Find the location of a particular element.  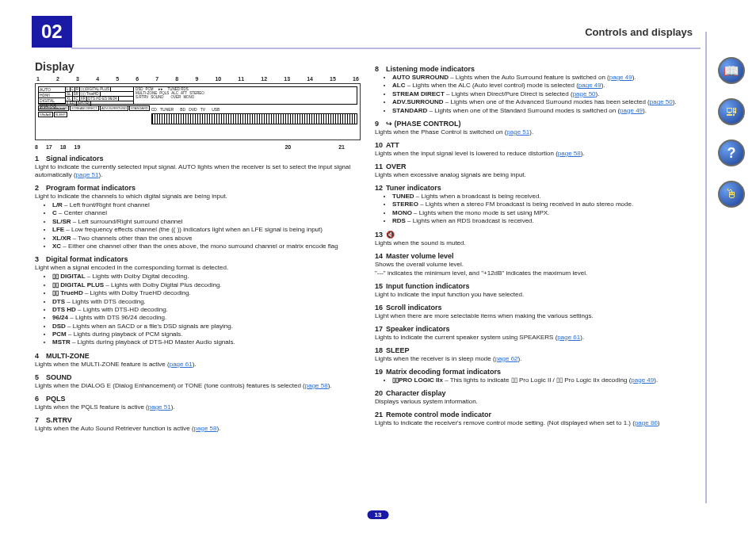

section-heading: 16Scroll indicators is located at coordinates (537, 308).